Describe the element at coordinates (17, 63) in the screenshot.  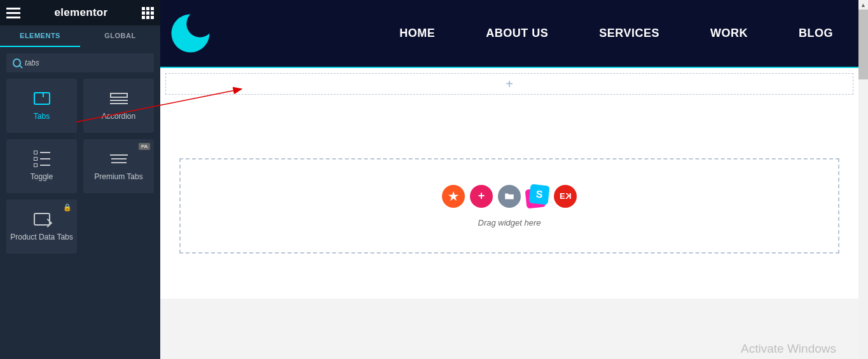
I see `search-icon` at that location.